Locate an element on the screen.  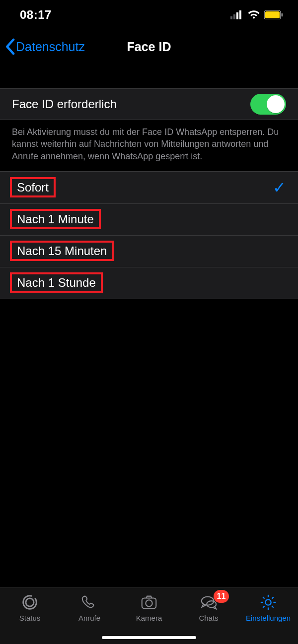
tab-chats-label: Chats is located at coordinates (209, 618).